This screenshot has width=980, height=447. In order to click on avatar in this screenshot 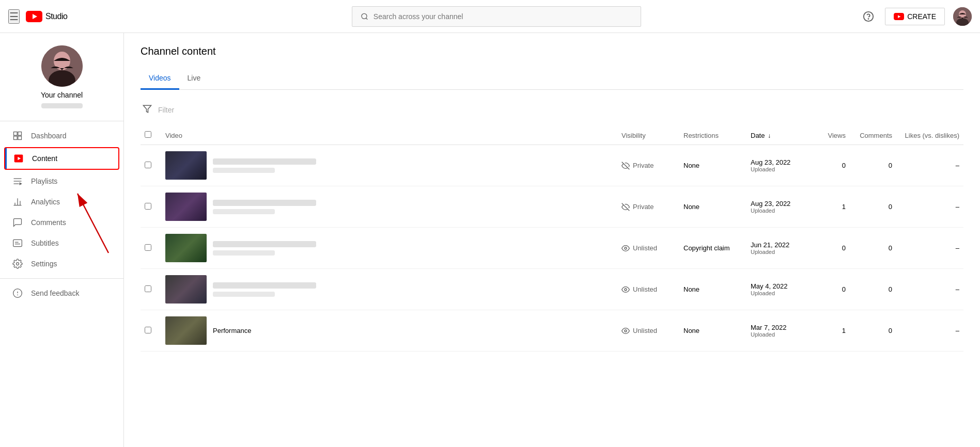, I will do `click(962, 17)`.